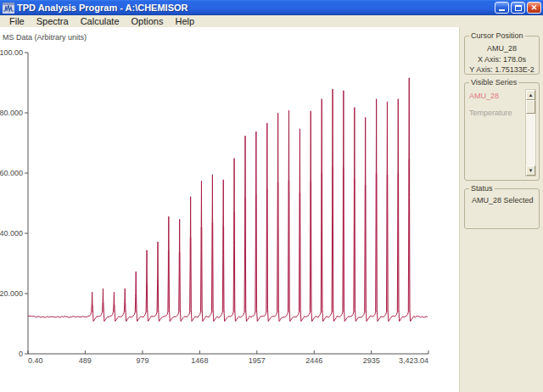  Describe the element at coordinates (257, 361) in the screenshot. I see `x-tick-label: 1957` at that location.